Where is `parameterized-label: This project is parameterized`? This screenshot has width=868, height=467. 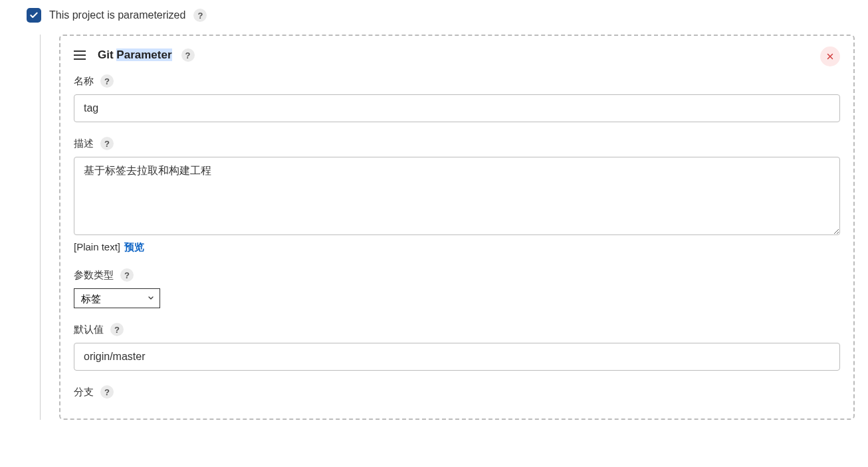
parameterized-label: This project is parameterized is located at coordinates (117, 15).